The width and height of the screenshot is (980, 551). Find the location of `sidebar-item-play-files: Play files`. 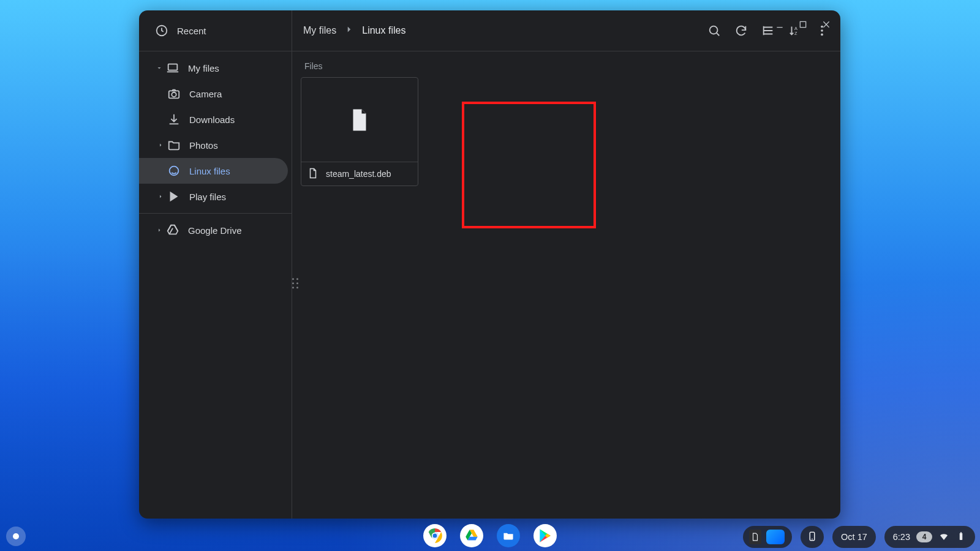

sidebar-item-play-files: Play files is located at coordinates (213, 197).